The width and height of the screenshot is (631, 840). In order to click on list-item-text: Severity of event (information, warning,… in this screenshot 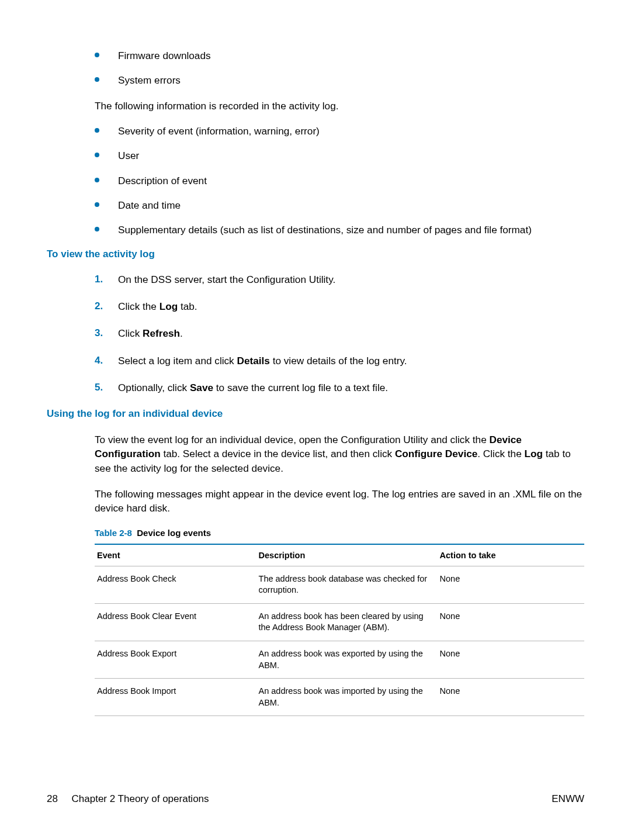, I will do `click(219, 131)`.